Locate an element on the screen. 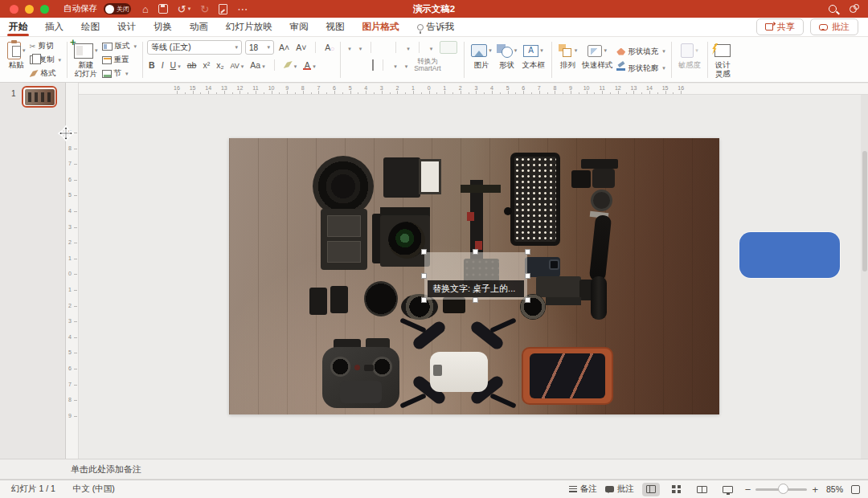 The width and height of the screenshot is (868, 498). font-color-button: A▾ is located at coordinates (309, 65).